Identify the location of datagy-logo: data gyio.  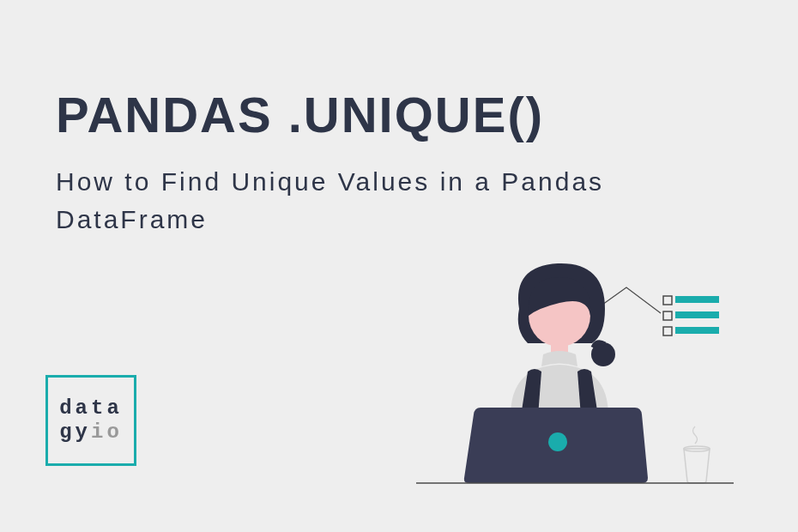
(91, 420).